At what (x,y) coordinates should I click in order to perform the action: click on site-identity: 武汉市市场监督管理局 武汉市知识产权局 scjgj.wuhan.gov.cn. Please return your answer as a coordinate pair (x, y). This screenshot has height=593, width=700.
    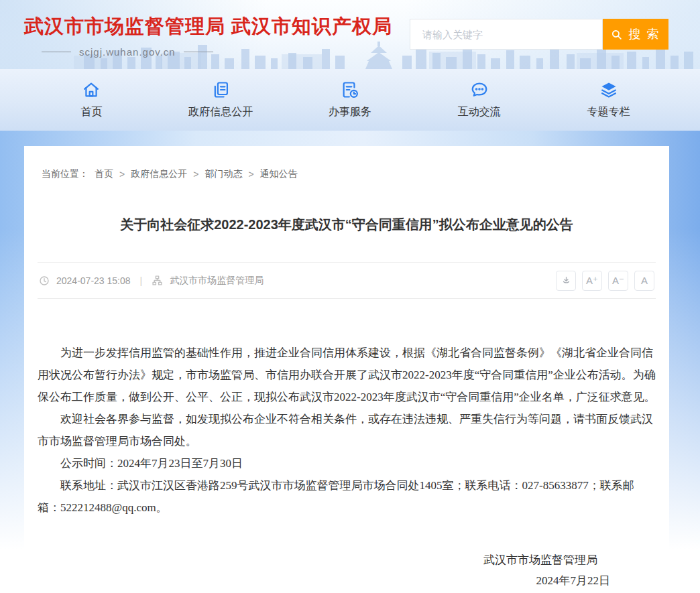
    Looking at the image, I should click on (208, 36).